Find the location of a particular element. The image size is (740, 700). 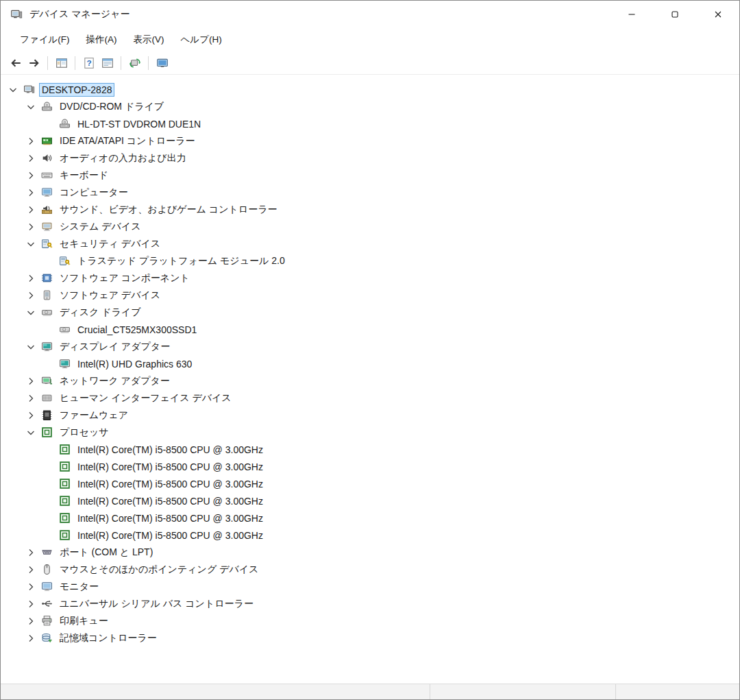

tree-node-label: HL-DT-ST DVDROM DUE1N is located at coordinates (139, 124).